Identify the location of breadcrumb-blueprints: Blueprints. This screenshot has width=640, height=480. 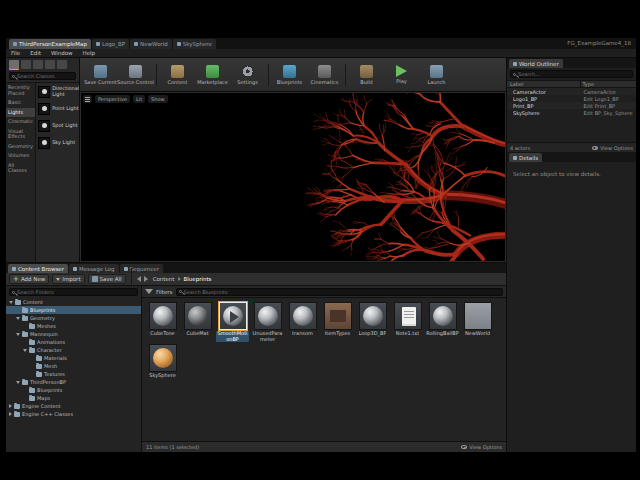
(198, 279).